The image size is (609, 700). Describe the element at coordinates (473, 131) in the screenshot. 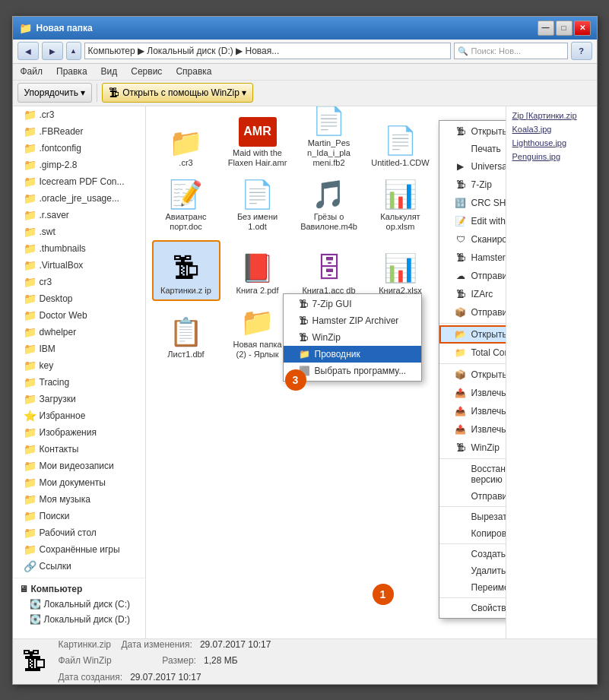

I see `ctx-open-winzip: 🗜Открыть с помощью WinZip` at that location.